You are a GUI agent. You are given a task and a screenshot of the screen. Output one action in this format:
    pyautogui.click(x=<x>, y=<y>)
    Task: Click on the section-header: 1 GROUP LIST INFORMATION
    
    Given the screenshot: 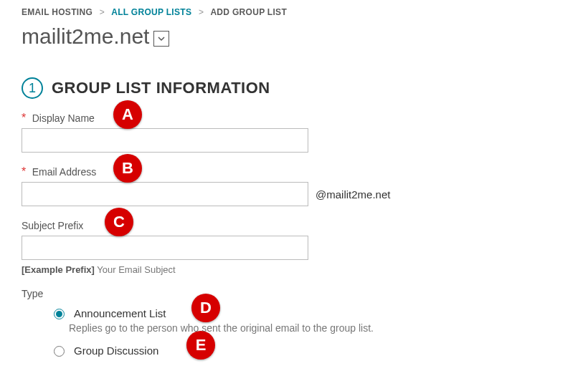 What is the action you would take?
    pyautogui.click(x=294, y=88)
    